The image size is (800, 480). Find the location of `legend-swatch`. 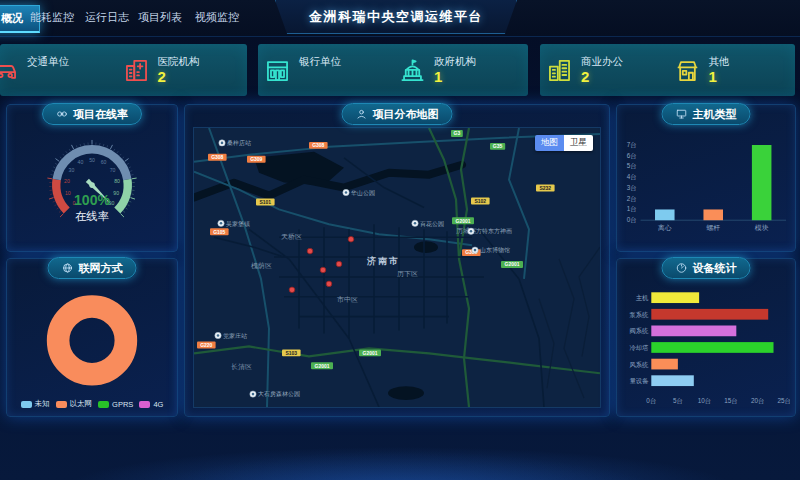

legend-swatch is located at coordinates (144, 404).